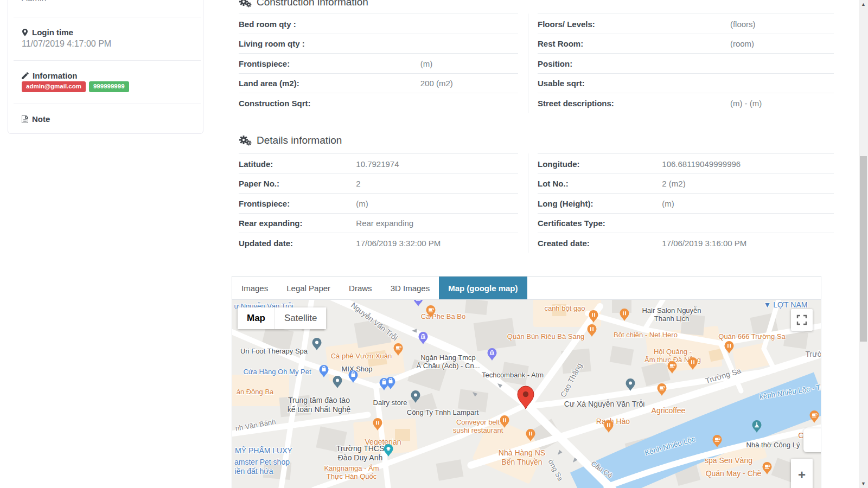 This screenshot has height=488, width=868. I want to click on map-label: Hội Quảng - Ẩm thực Đà Nẵng, so click(673, 356).